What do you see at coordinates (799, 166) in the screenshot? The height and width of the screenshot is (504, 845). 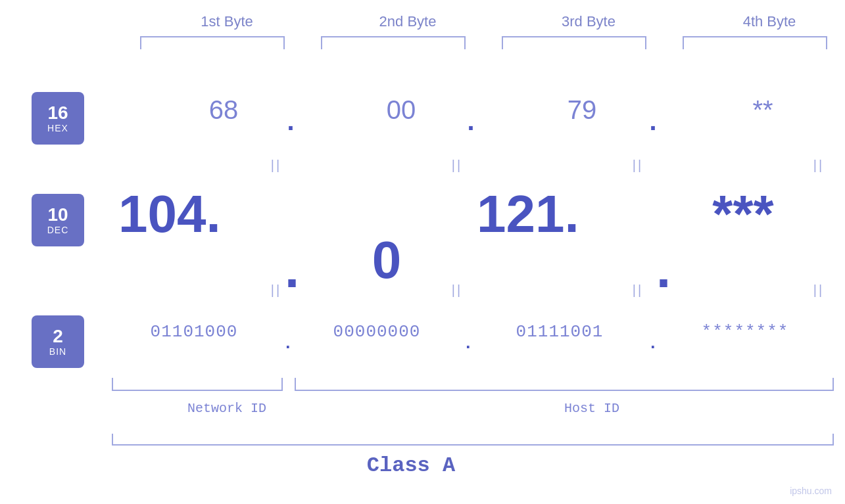 I see `eq1-byte4: ||` at bounding box center [799, 166].